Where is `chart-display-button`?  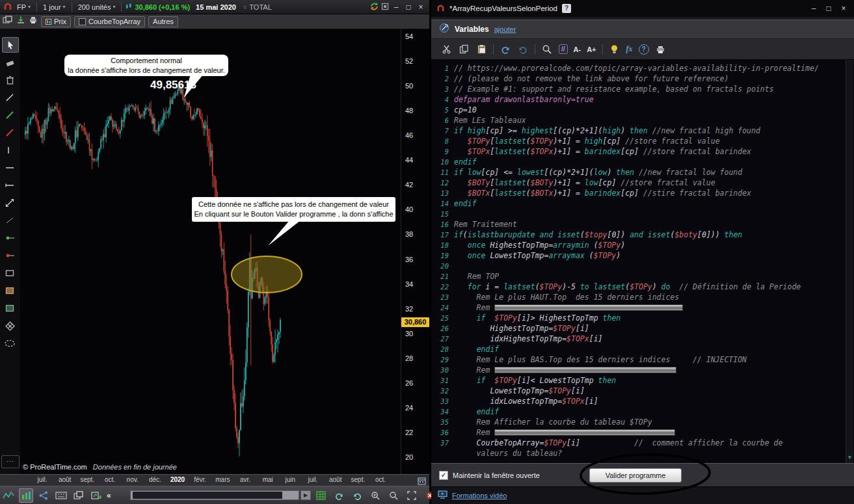 chart-display-button is located at coordinates (26, 496).